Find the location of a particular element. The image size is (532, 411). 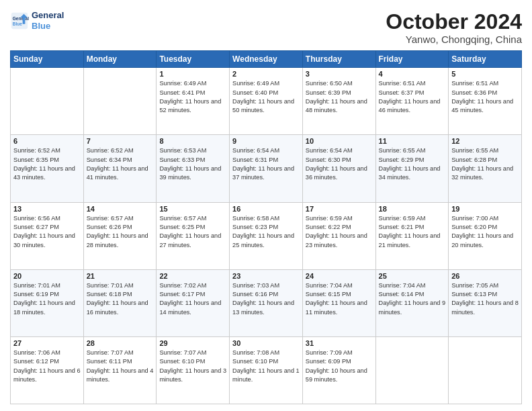

day-info: Sunrise: 6:50 AMSunset: 6:39 PMDaylight:… is located at coordinates (339, 97).